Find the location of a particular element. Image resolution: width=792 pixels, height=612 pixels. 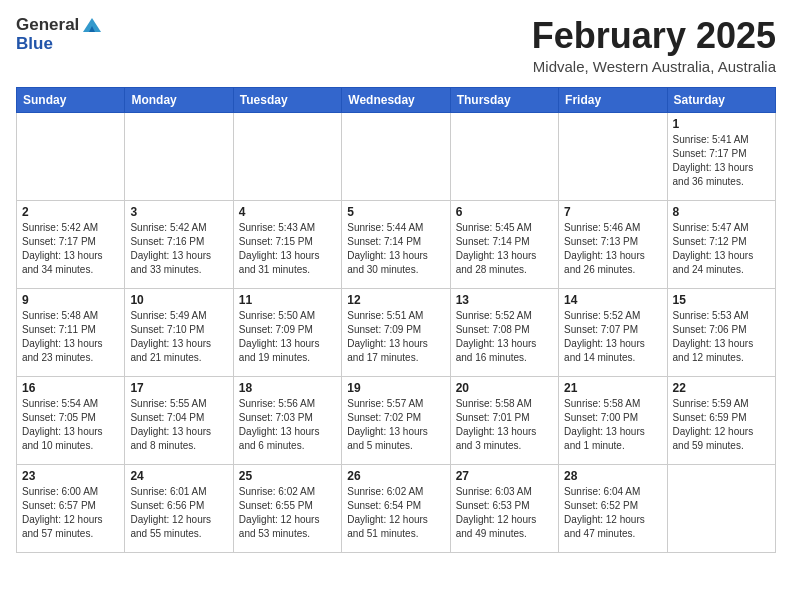

col-header-monday: Monday is located at coordinates (179, 100).